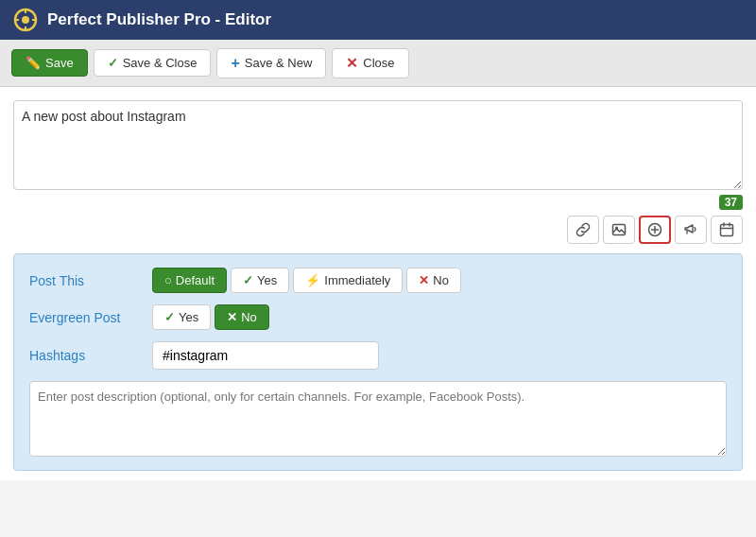 This screenshot has width=756, height=537. What do you see at coordinates (49, 62) in the screenshot?
I see `save-button: ✏️ Save` at bounding box center [49, 62].